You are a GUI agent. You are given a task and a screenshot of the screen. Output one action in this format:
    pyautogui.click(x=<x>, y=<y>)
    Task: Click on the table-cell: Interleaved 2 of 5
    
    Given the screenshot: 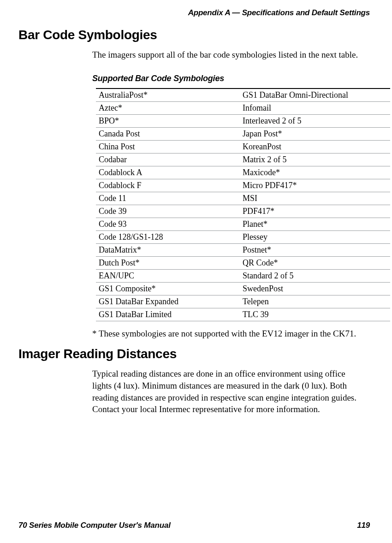 What is the action you would take?
    pyautogui.click(x=315, y=121)
    